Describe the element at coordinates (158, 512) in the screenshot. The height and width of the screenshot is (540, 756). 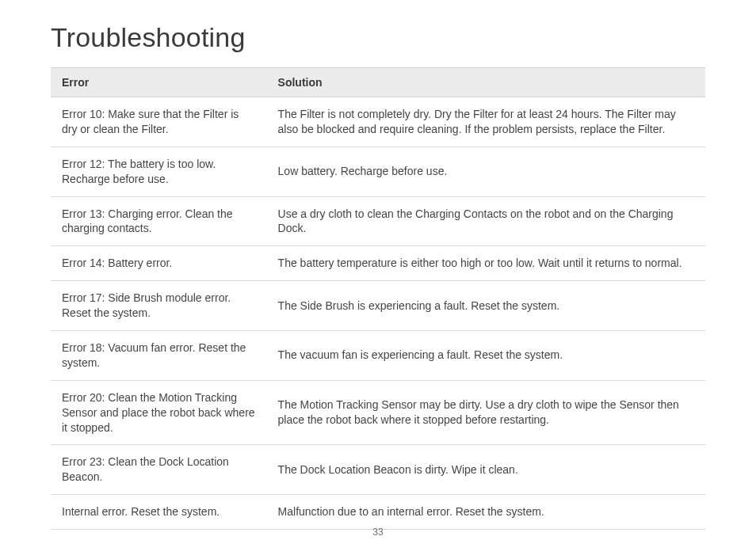
I see `cell-error: Internal error. Reset the system.` at that location.